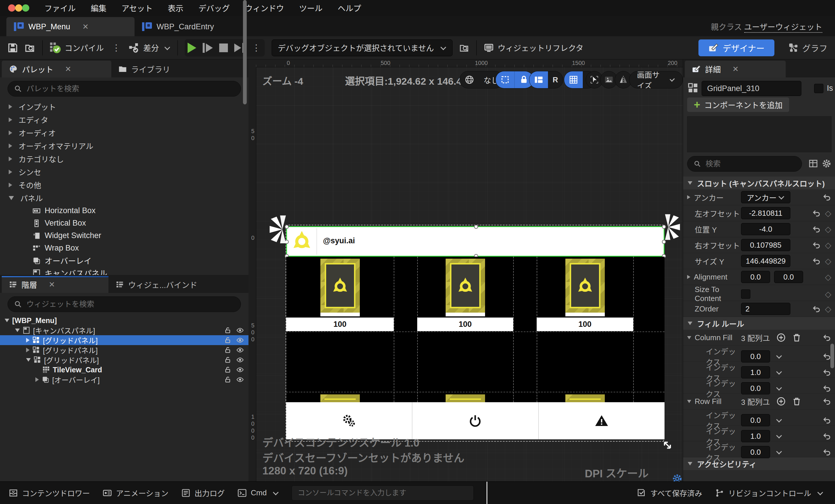 This screenshot has width=835, height=504. Describe the element at coordinates (136, 493) in the screenshot. I see `animation-button: アニメーション` at that location.